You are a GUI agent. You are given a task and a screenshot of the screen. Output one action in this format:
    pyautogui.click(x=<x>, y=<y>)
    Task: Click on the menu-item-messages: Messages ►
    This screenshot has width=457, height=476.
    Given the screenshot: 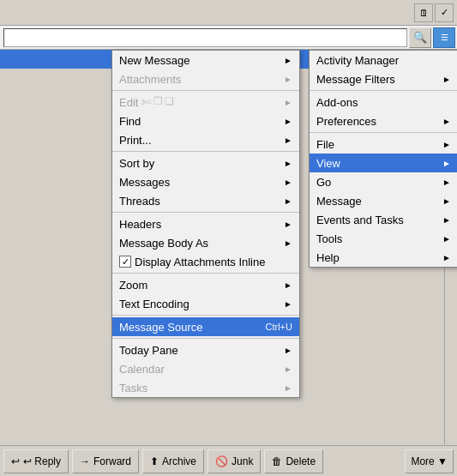 What is the action you would take?
    pyautogui.click(x=206, y=182)
    